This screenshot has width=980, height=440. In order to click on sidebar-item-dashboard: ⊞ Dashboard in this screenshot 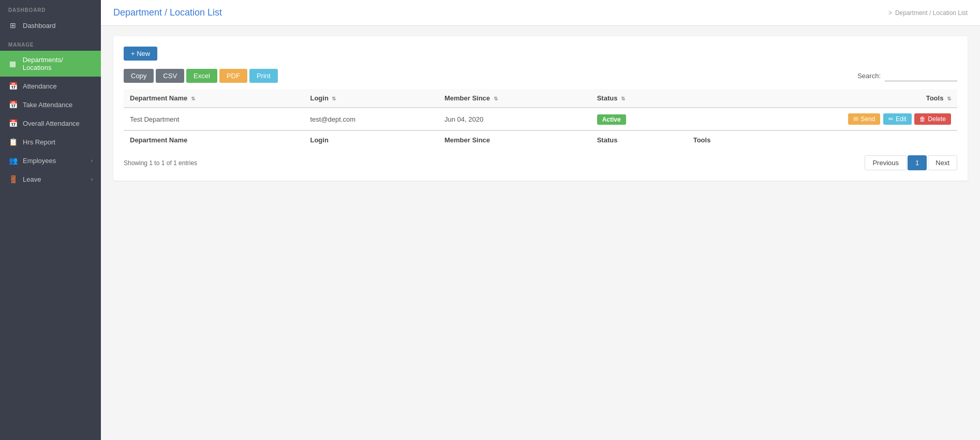, I will do `click(51, 25)`.